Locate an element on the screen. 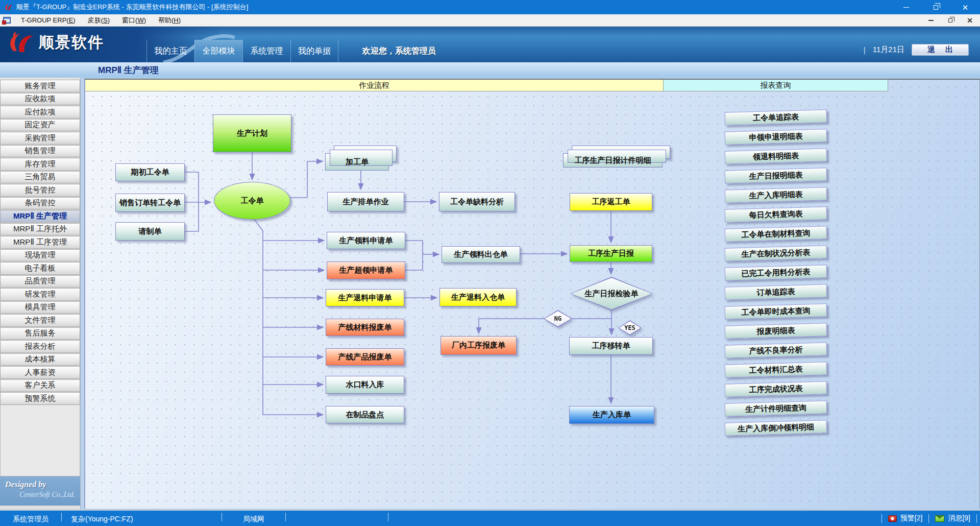  flow-node-request-order: 请制单 is located at coordinates (150, 231).